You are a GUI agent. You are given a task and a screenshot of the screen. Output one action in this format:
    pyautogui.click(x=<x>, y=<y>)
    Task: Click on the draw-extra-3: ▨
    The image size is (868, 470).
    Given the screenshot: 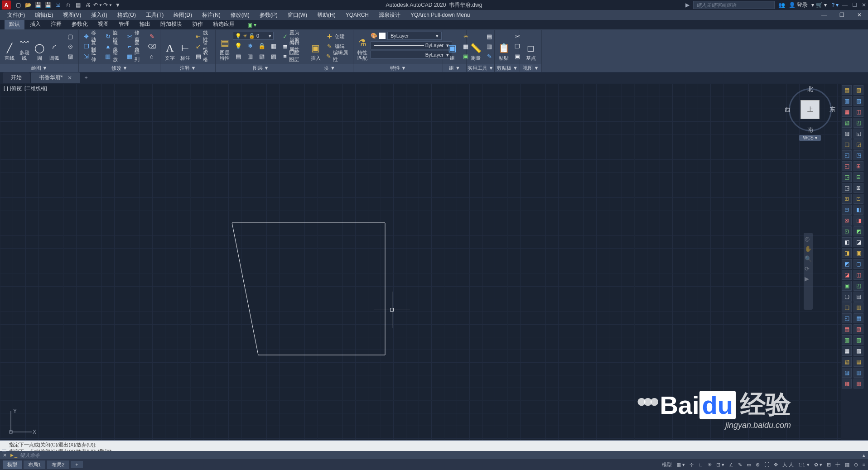 What is the action you would take?
    pyautogui.click(x=70, y=56)
    